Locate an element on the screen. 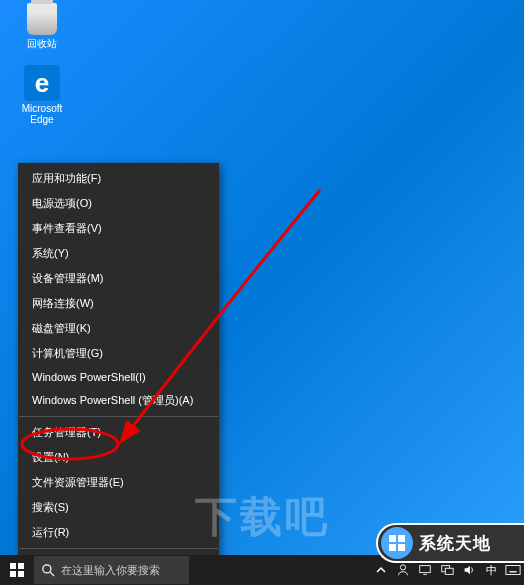 The width and height of the screenshot is (524, 585). watermark-text: 下载吧 is located at coordinates (262, 517).